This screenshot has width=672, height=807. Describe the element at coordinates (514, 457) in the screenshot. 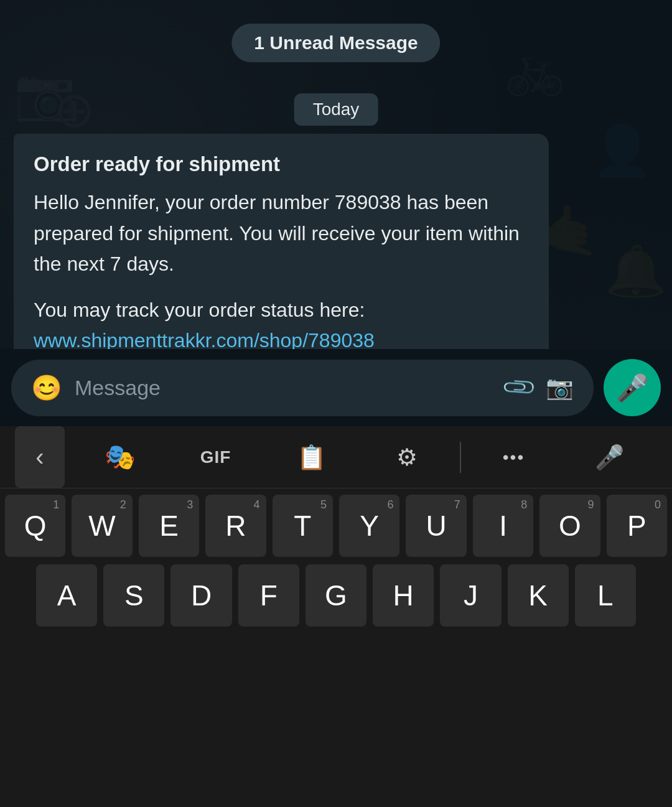

I see `more-icon: •••` at that location.